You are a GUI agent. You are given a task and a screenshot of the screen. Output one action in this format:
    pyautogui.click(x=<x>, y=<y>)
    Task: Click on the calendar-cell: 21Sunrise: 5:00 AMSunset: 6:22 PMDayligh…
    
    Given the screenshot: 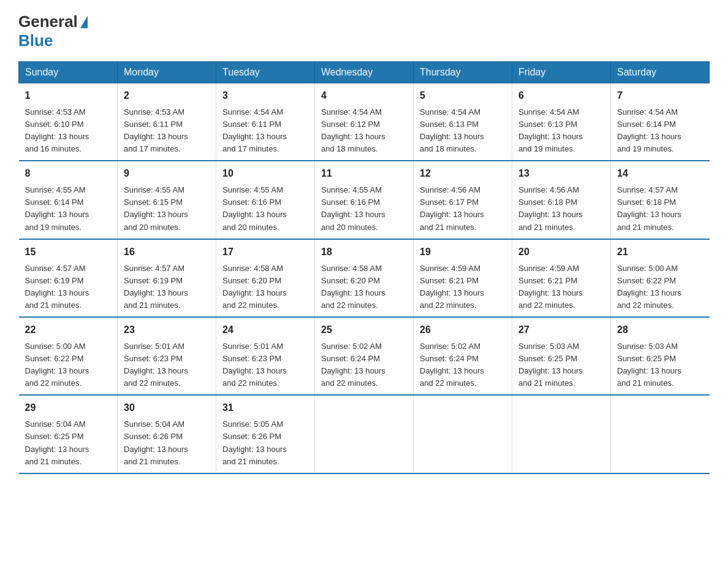 What is the action you would take?
    pyautogui.click(x=661, y=278)
    